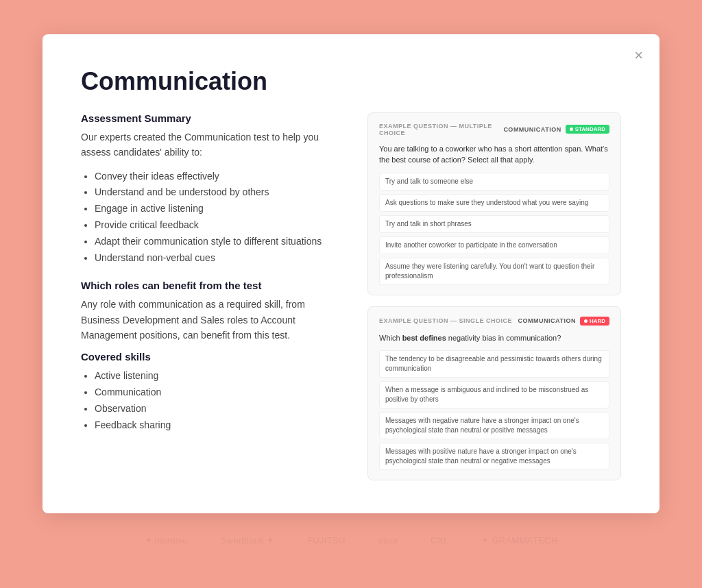 Image resolution: width=702 pixels, height=588 pixels. I want to click on question-bold: best defines, so click(424, 338).